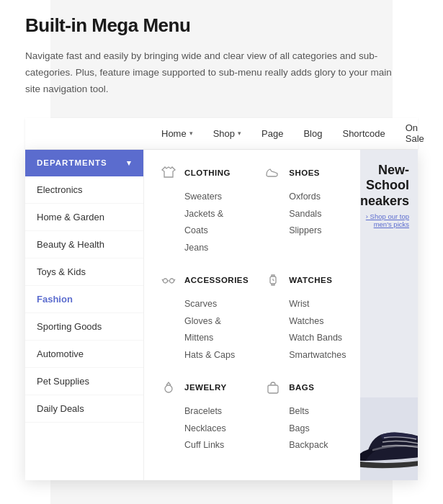  Describe the element at coordinates (84, 190) in the screenshot. I see `sidebar-item-electronics: Electronics` at that location.